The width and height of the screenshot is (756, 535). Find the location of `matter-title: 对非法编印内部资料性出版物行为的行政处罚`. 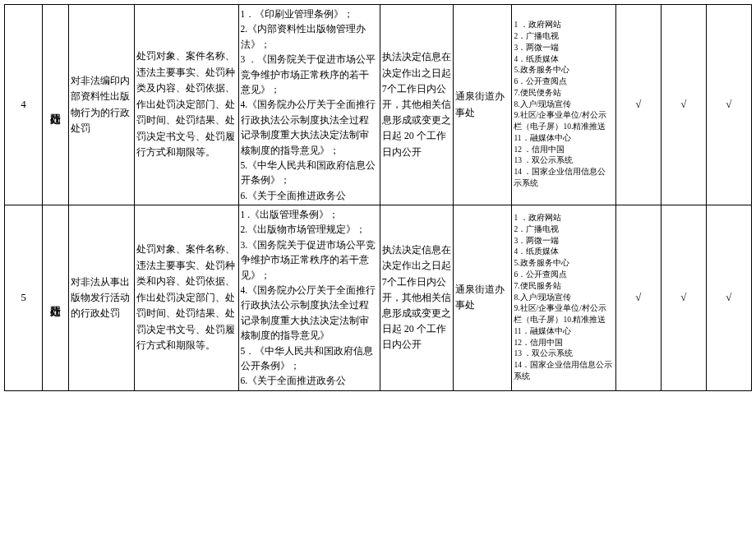

matter-title: 对非法编印内部资料性出版物行为的行政处罚 is located at coordinates (102, 105).